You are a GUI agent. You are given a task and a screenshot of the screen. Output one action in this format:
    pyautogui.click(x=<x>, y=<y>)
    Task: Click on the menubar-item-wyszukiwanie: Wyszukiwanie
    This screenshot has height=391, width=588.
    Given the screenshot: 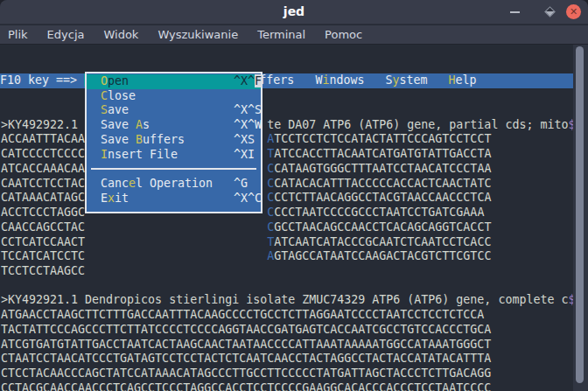 What is the action you would take?
    pyautogui.click(x=198, y=35)
    